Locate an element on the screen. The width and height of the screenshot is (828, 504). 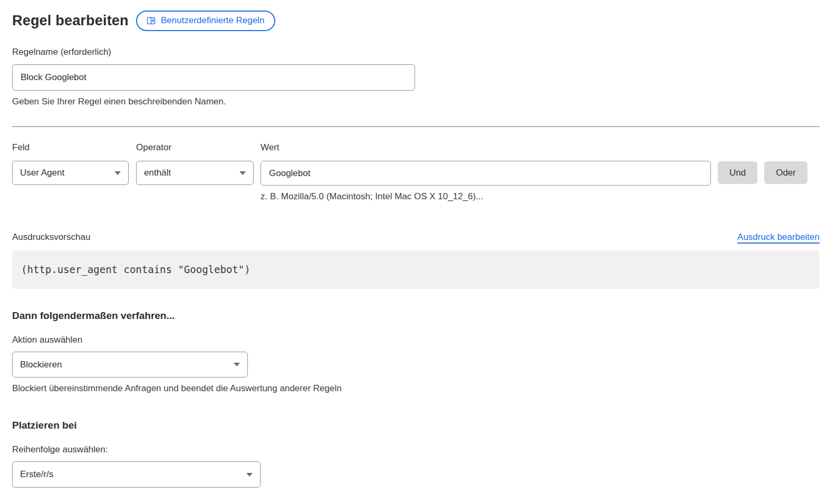
page-title: Regel bearbeiten is located at coordinates (71, 21).